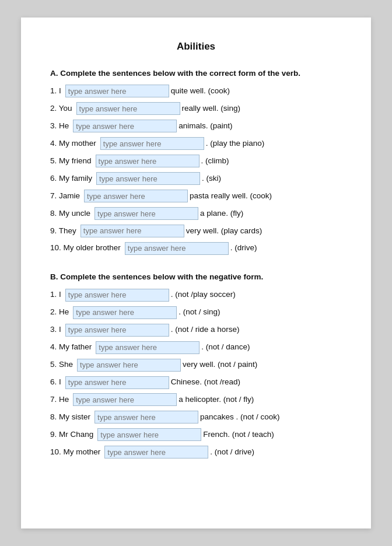 This screenshot has width=392, height=546. I want to click on list-item: 6. I Chinese. (not /read), so click(196, 383).